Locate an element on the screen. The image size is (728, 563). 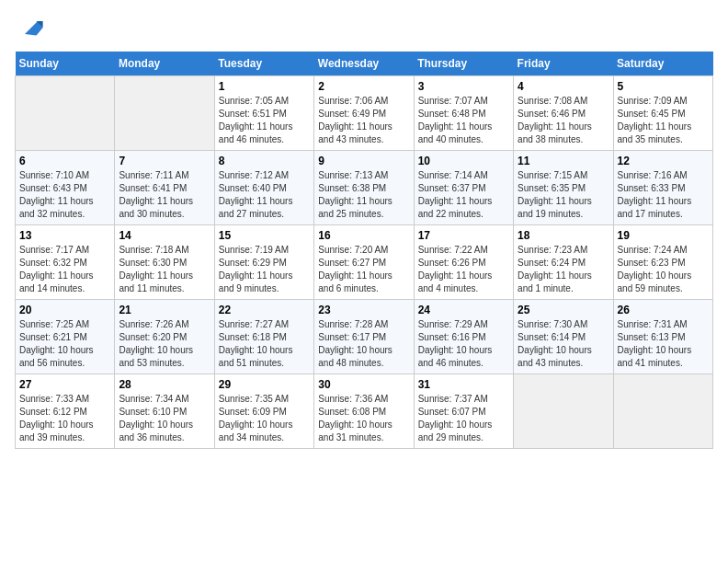
day-number: 6 is located at coordinates (64, 161).